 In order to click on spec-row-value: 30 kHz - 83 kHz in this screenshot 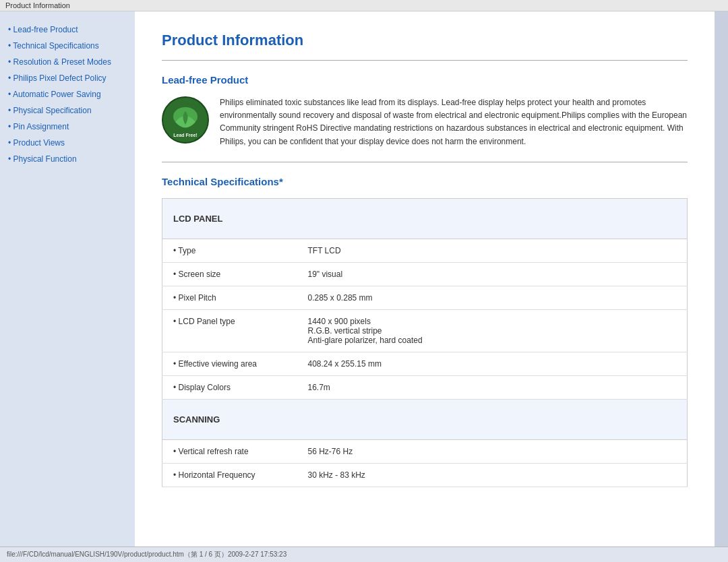, I will do `click(492, 474)`.